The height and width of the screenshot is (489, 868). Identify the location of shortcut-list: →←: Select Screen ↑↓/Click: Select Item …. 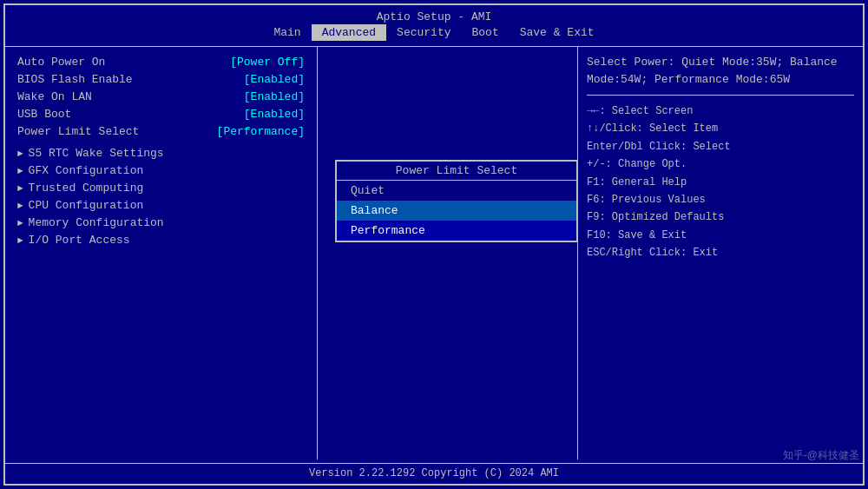
(720, 182).